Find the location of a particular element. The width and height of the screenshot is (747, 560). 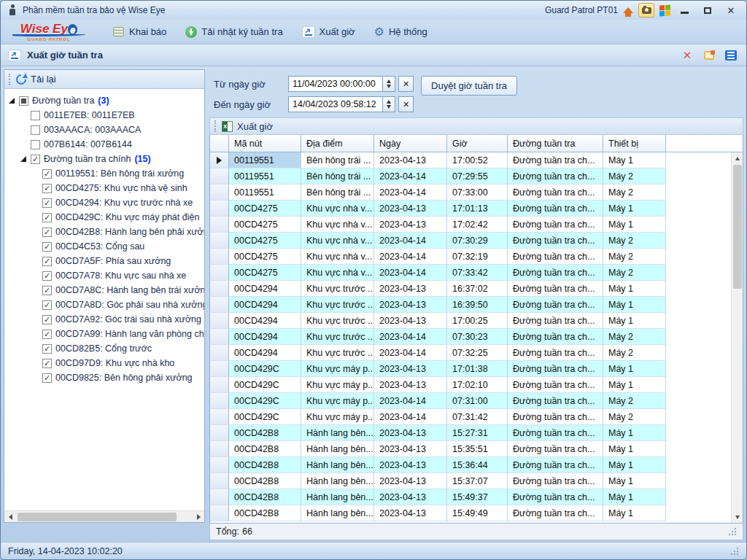

menu-tai-nhat-ky: Tải nhật ký tuần tra is located at coordinates (233, 32).